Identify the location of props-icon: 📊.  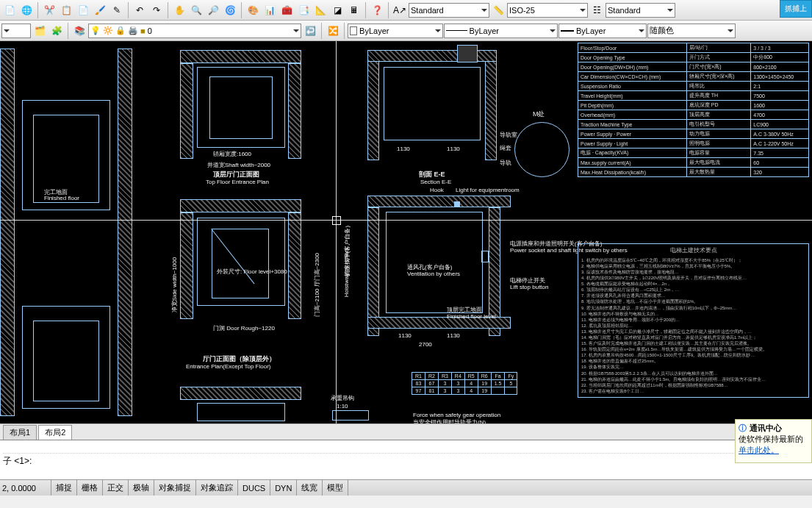
(270, 10).